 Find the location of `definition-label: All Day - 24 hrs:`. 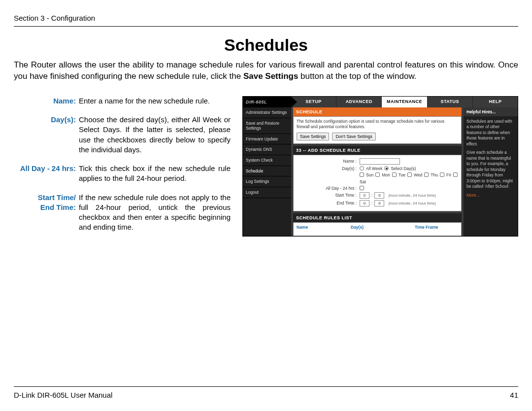

definition-label: All Day - 24 hrs: is located at coordinates (46, 173).